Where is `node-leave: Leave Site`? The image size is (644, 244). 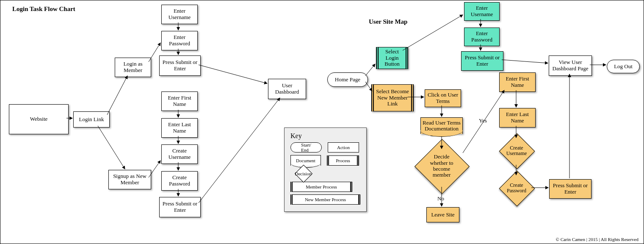
node-leave: Leave Site is located at coordinates (443, 215).